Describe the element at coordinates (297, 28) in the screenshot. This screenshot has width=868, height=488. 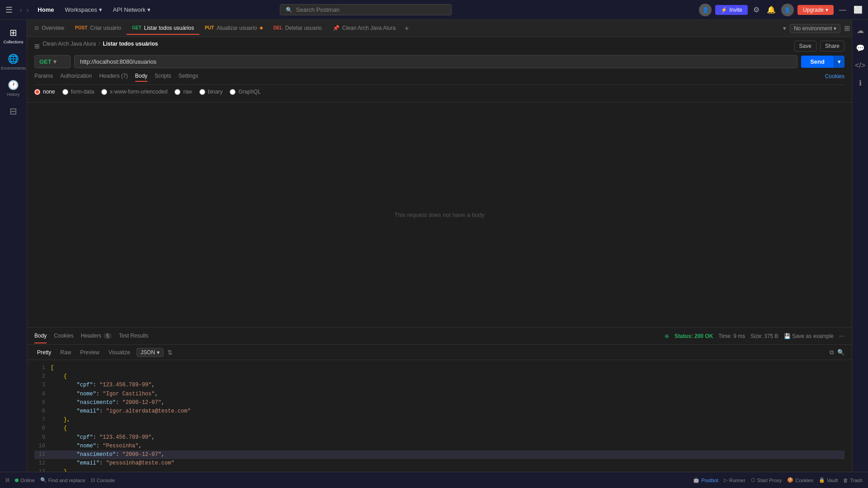
I see `tab-deletar: DEL Deletar usuario` at that location.